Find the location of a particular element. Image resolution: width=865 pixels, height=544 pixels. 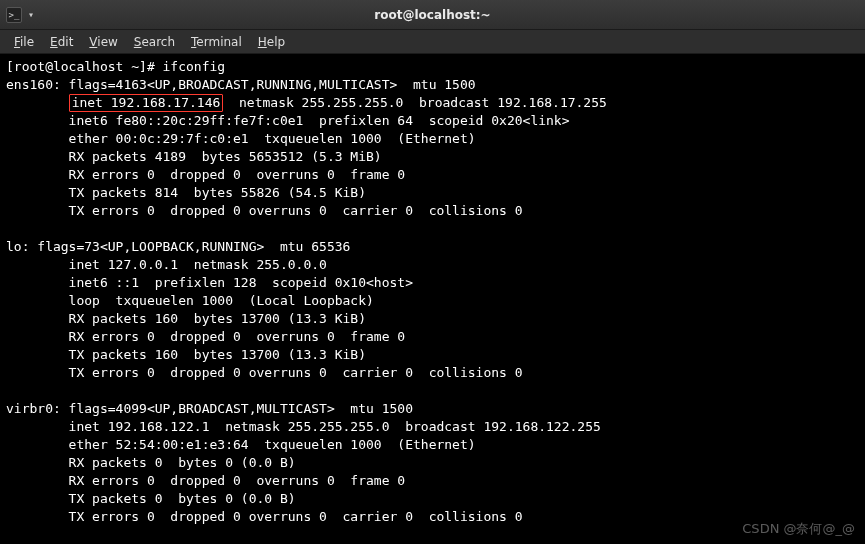

window-title: root@localhost:~ is located at coordinates (432, 15).